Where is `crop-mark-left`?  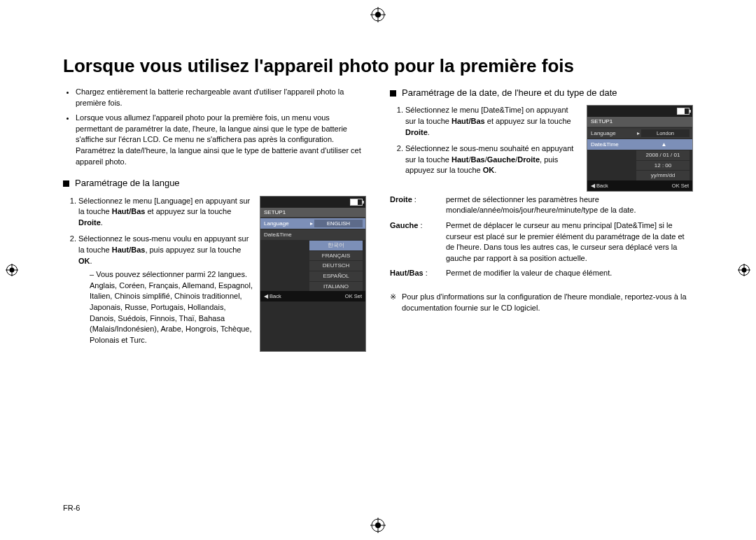
crop-mark-left is located at coordinates (12, 270).